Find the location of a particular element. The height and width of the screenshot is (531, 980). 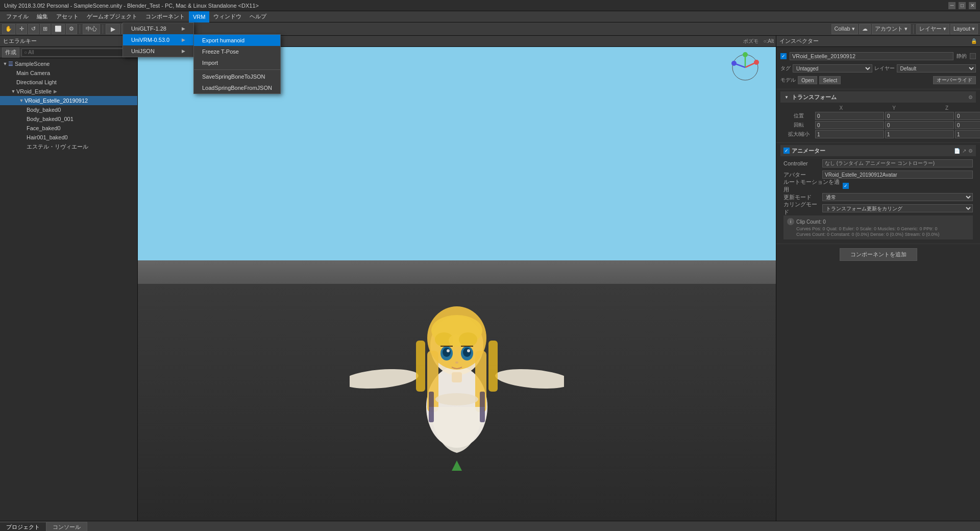

hierarchy-item-estelle: エステル・リヴィエール is located at coordinates (68, 147).